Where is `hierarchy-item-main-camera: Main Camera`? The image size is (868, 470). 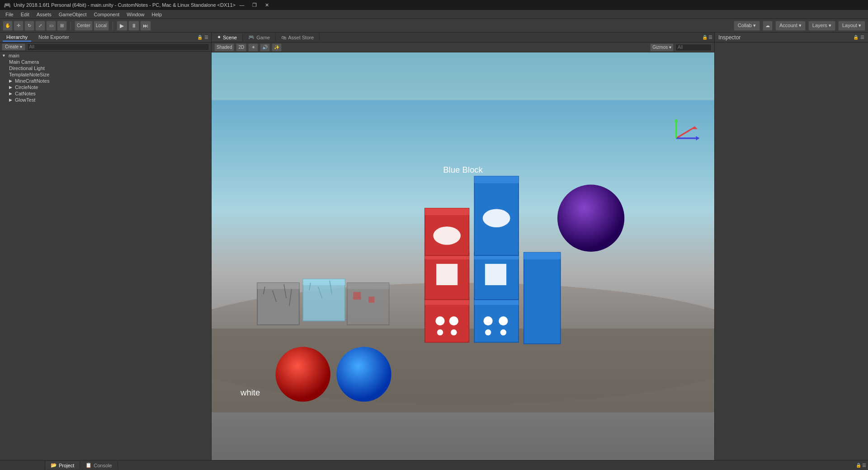
hierarchy-item-main-camera: Main Camera is located at coordinates (106, 62).